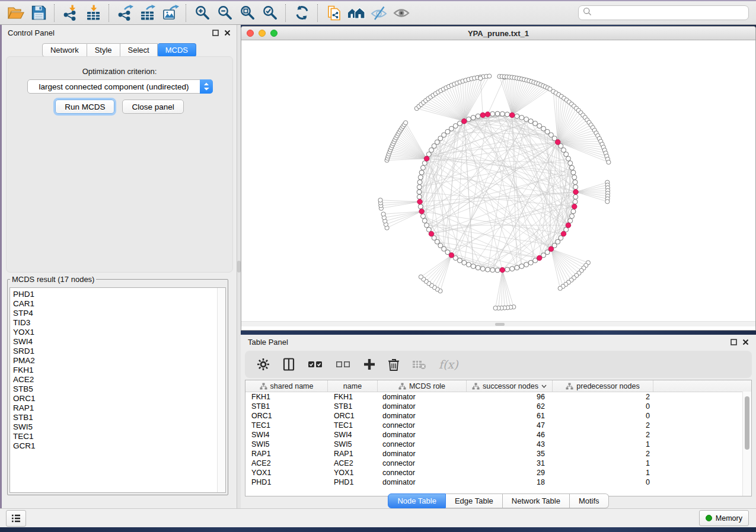 The width and height of the screenshot is (756, 532). Describe the element at coordinates (262, 33) in the screenshot. I see `minimize-window-button` at that location.